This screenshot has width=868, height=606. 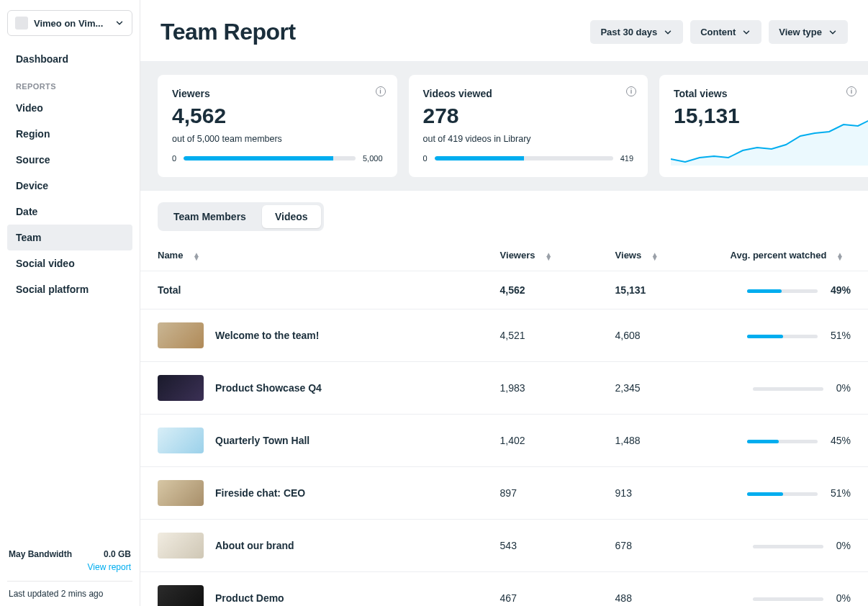 I want to click on table-row: Quarterly Town Hall1,4021,48845%, so click(x=504, y=440).